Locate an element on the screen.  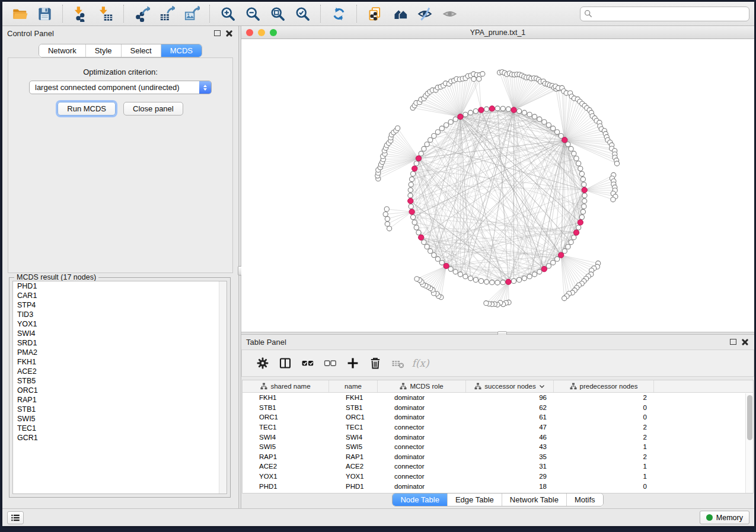
table-row: YOX1YOX1connector291 is located at coordinates (498, 476).